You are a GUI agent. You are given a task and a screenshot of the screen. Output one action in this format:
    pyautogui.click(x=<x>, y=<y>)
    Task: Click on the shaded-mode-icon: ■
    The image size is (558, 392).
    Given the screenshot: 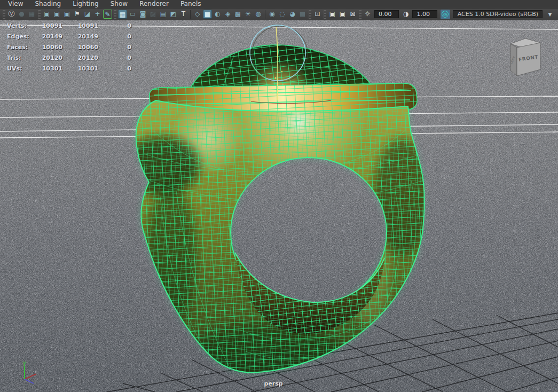 What is the action you would take?
    pyautogui.click(x=207, y=14)
    